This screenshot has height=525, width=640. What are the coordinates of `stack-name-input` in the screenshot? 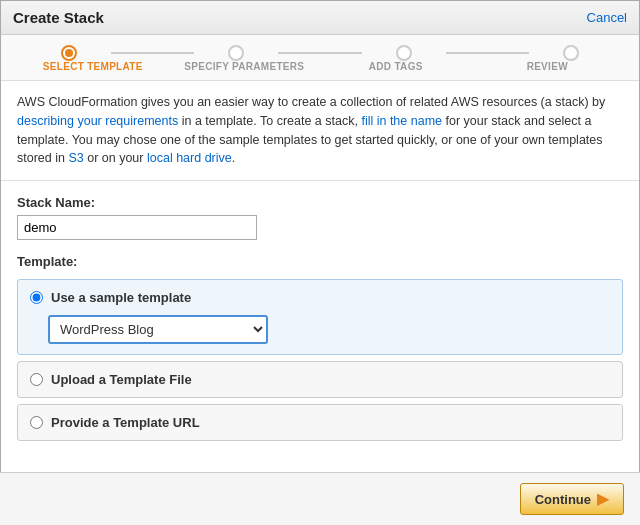 It's located at (137, 228).